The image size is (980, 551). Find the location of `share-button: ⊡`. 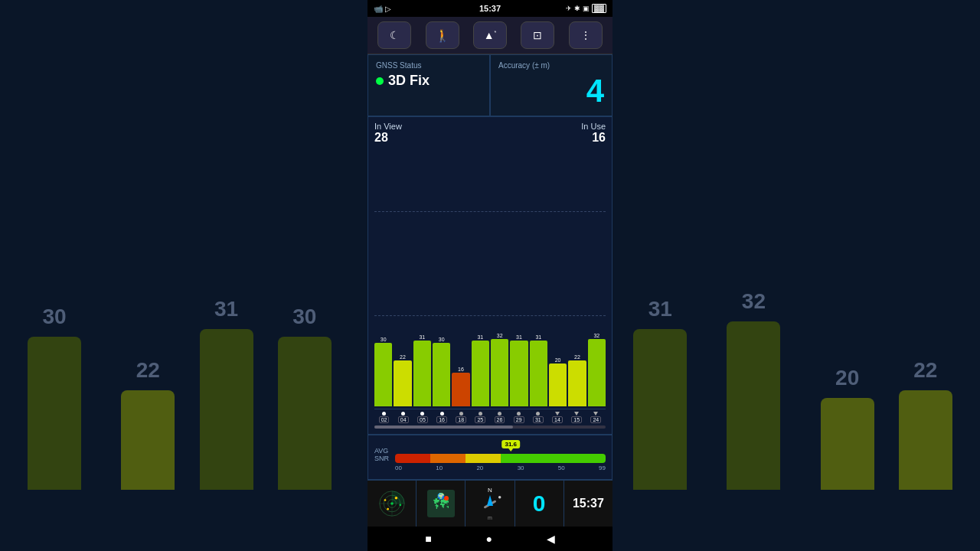

share-button: ⊡ is located at coordinates (537, 35).